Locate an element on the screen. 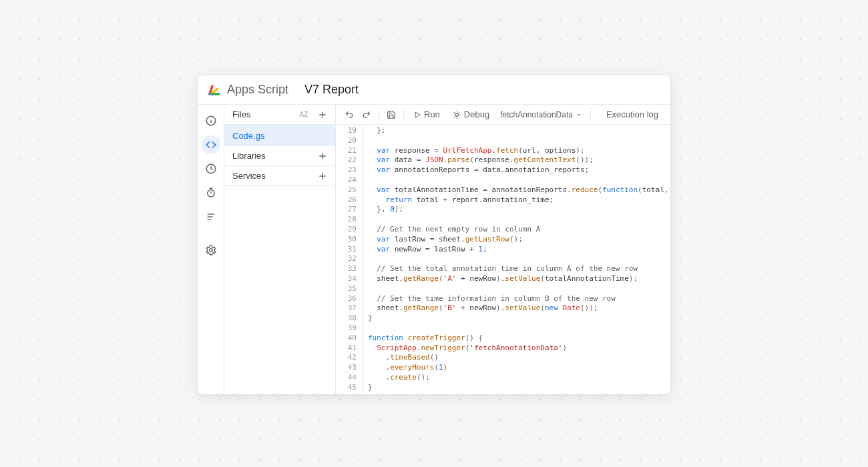 The image size is (868, 467). overview-icon is located at coordinates (211, 121).